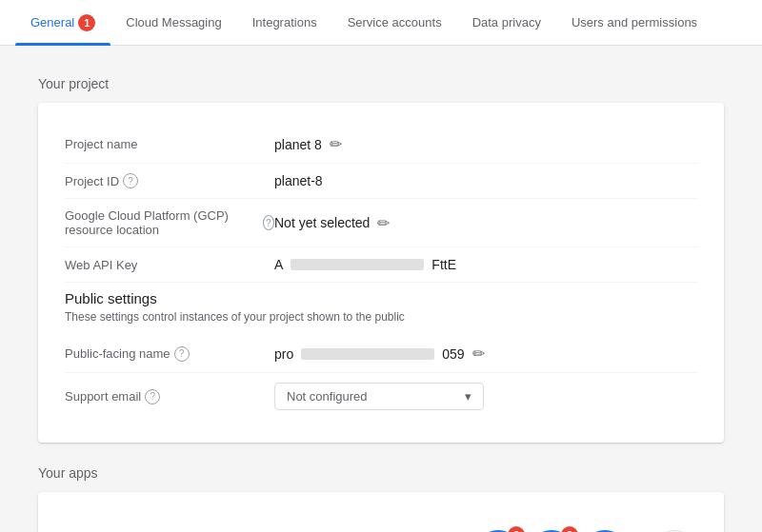 This screenshot has height=532, width=762. What do you see at coordinates (507, 23) in the screenshot?
I see `nav-tab-data-privacy: Data privacy` at bounding box center [507, 23].